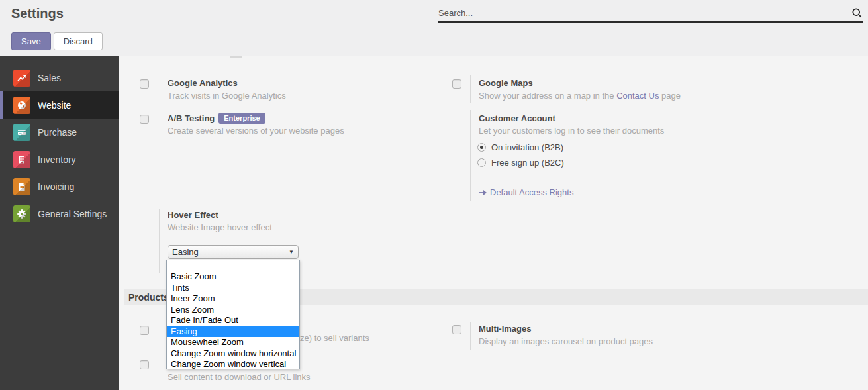 The width and height of the screenshot is (868, 390). I want to click on arrow-right-icon, so click(483, 193).